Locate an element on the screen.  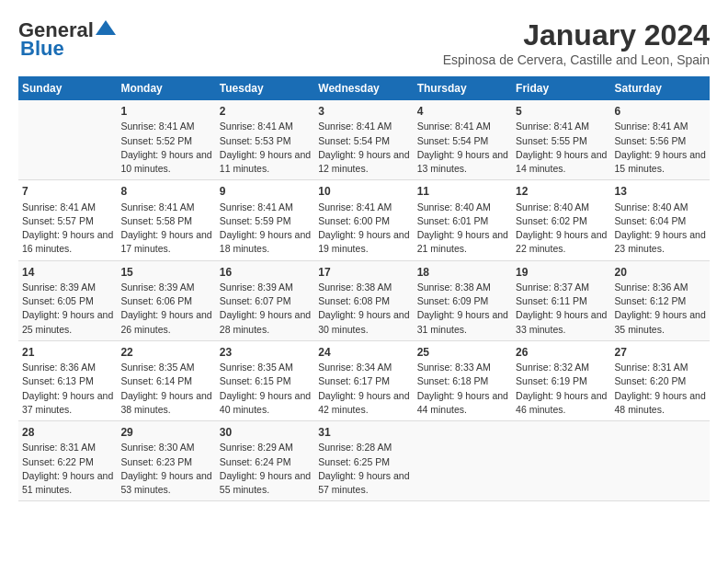
cell-info: Sunrise: 8:33 AMSunset: 6:18 PMDaylight:… is located at coordinates (463, 388).